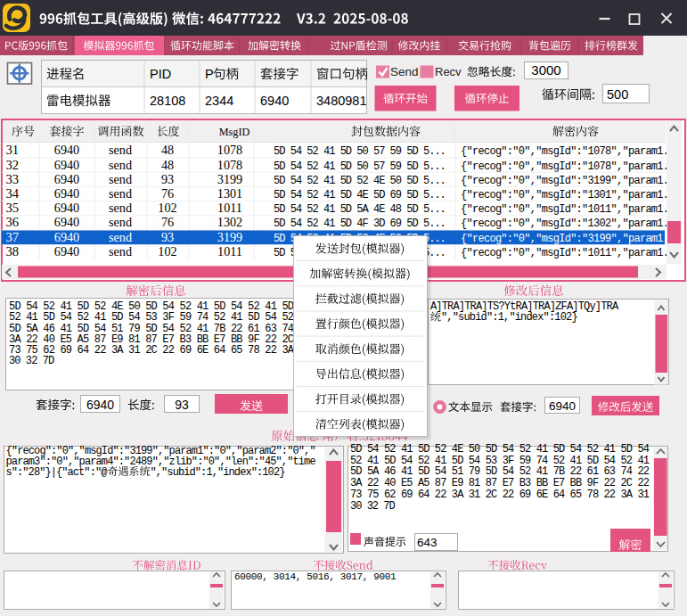 This screenshot has width=687, height=616. I want to click on svg-text: 5D 54 52 41 5D 5A 4E 48 5D 5.., so click(360, 209).